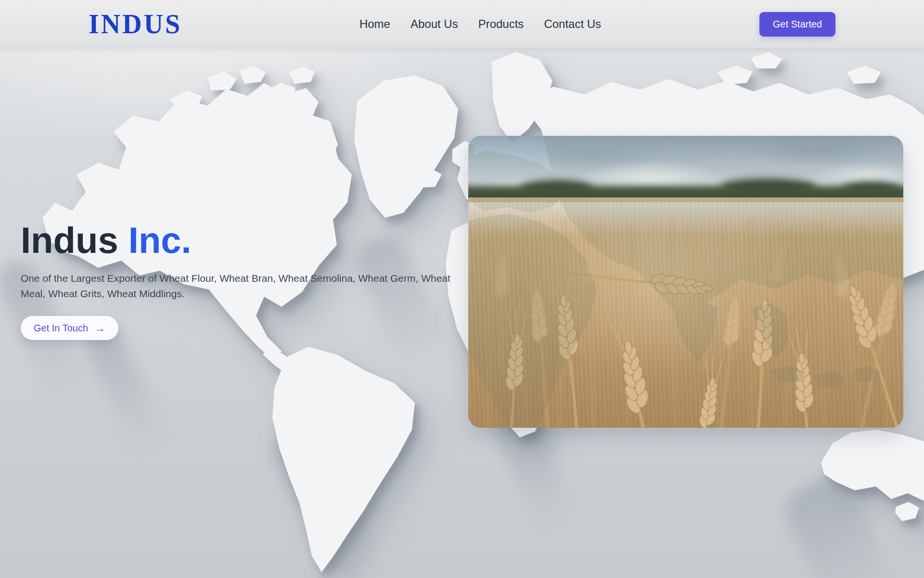 This screenshot has width=924, height=578. Describe the element at coordinates (135, 24) in the screenshot. I see `brand-logo: INDUS` at that location.